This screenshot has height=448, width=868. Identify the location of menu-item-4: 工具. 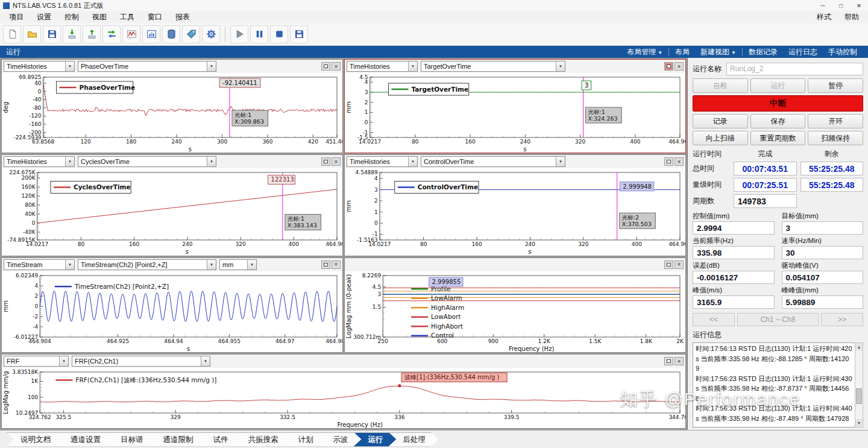
(127, 17).